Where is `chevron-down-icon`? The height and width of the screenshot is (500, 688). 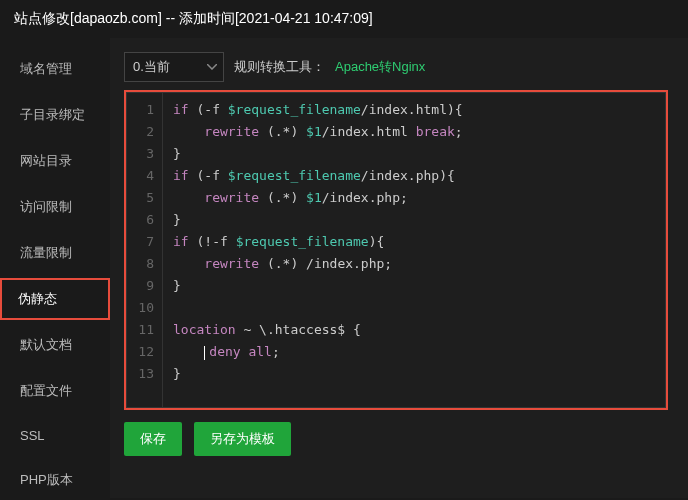
chevron-down-icon is located at coordinates (212, 67).